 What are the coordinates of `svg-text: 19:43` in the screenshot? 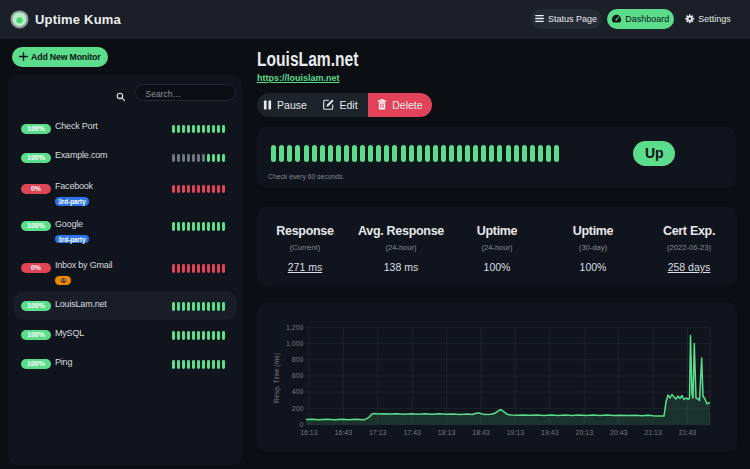 It's located at (550, 432).